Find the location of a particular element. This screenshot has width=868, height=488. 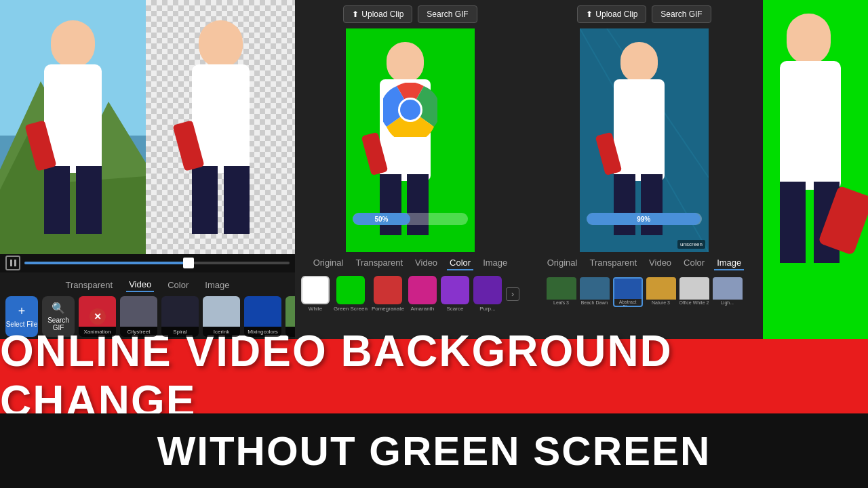

thumb-label: Citystreet is located at coordinates (138, 332).